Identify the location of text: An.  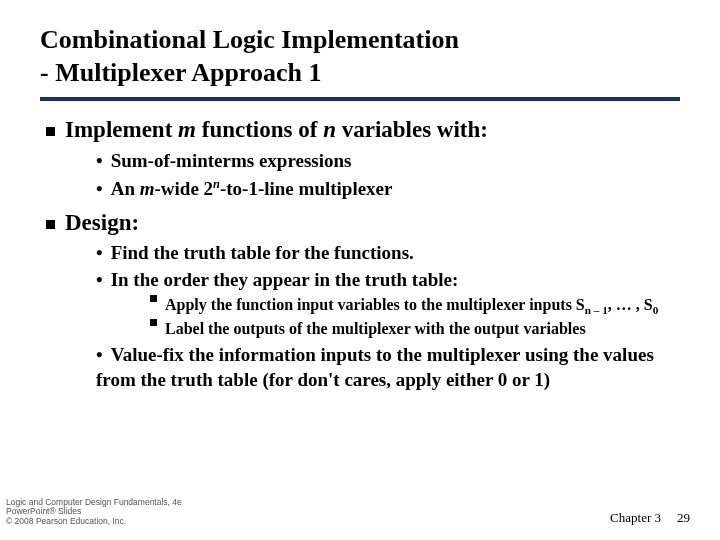
(126, 188).